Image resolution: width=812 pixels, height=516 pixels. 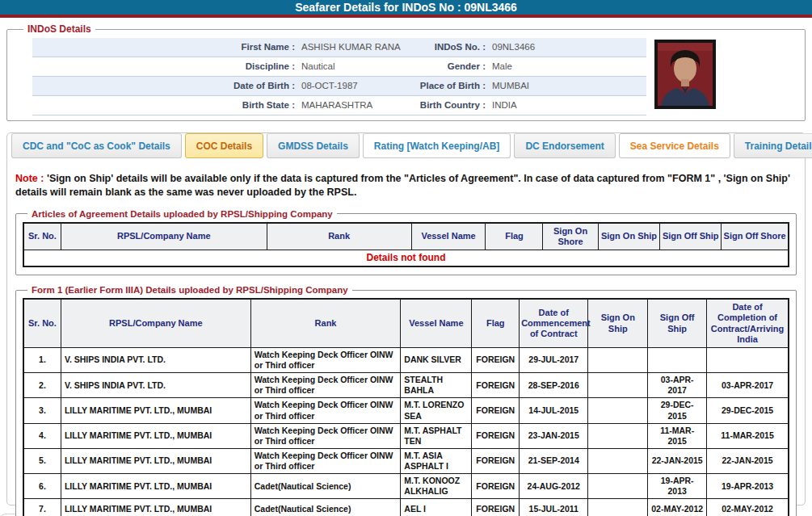 I want to click on discipline-label: Discipline :, so click(x=163, y=66).